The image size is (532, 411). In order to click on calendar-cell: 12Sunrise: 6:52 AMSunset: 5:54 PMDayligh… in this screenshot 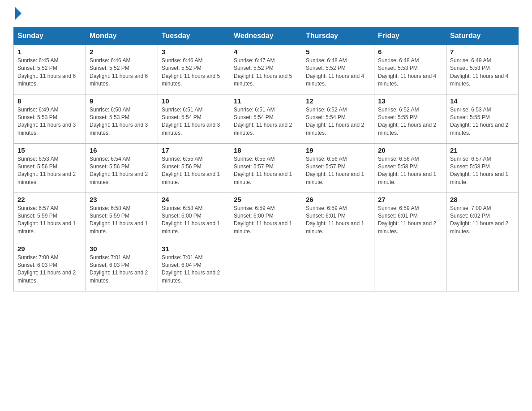, I will do `click(339, 119)`.